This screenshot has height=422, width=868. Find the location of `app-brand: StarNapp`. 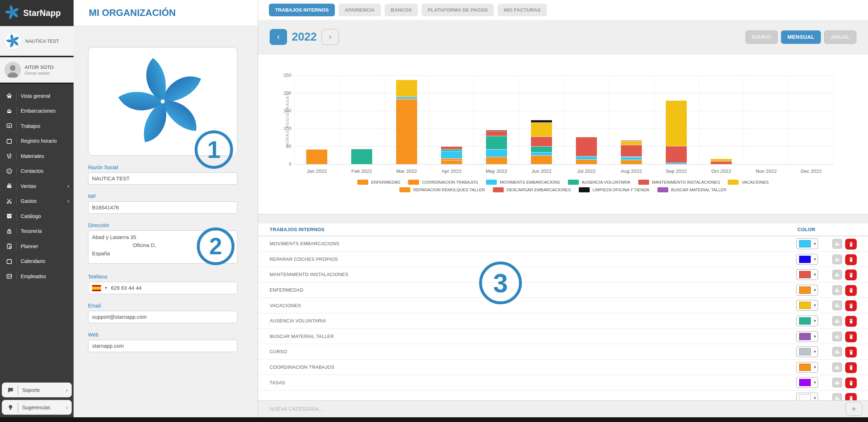

app-brand: StarNapp is located at coordinates (37, 13).